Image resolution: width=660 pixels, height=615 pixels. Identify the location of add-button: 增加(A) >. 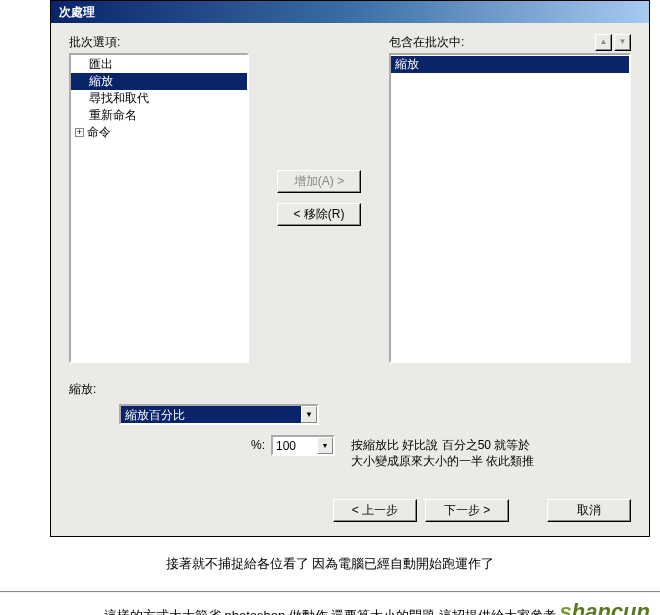
(319, 182).